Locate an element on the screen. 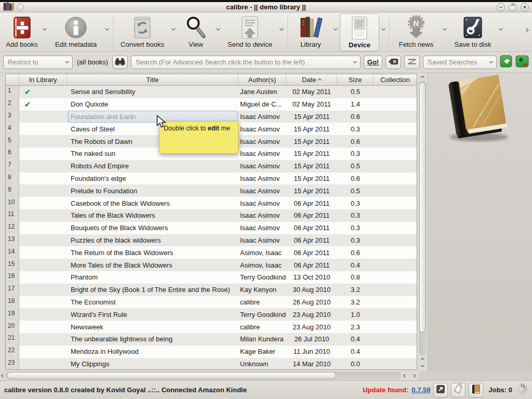 The width and height of the screenshot is (532, 399). cell-title: Wizard's First Rule is located at coordinates (153, 314).